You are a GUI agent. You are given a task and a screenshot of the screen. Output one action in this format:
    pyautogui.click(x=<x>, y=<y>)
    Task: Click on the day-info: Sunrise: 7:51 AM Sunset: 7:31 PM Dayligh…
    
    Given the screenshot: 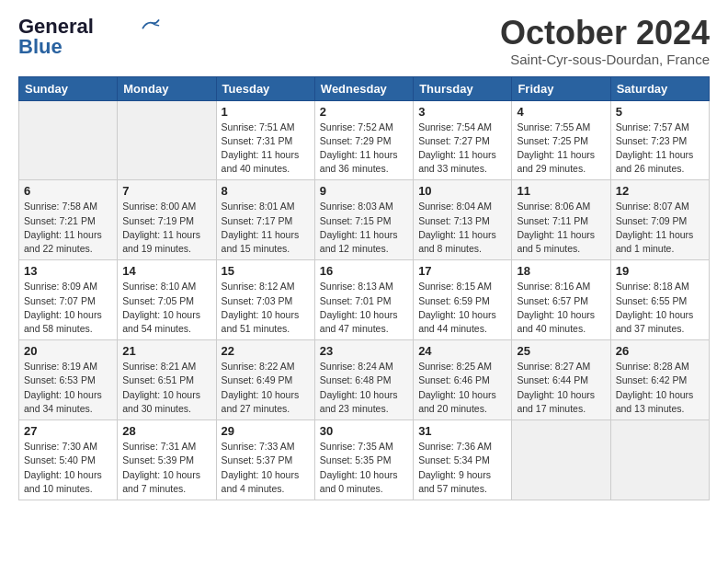 What is the action you would take?
    pyautogui.click(x=266, y=149)
    